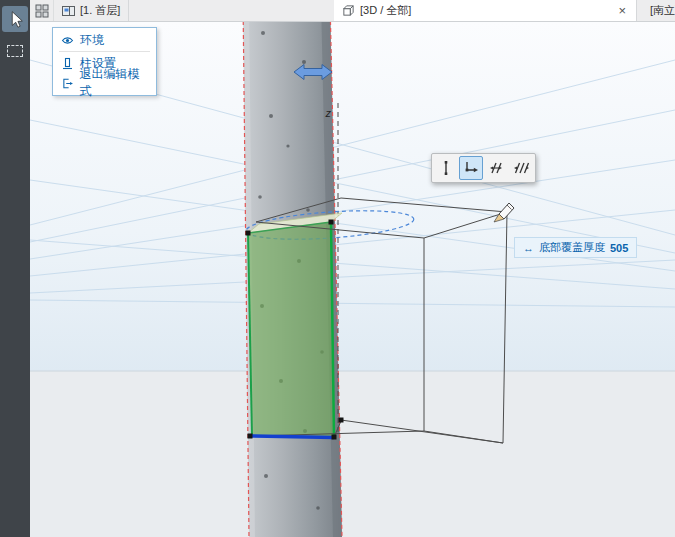 The height and width of the screenshot is (537, 675). I want to click on menu-item-environment: 环境, so click(104, 40).